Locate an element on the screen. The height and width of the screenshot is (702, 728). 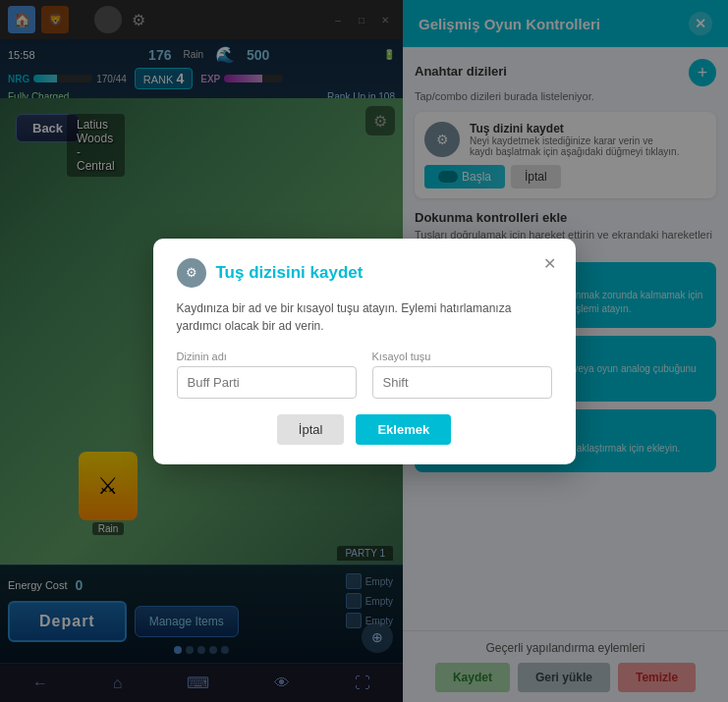
dizinin-adi-input is located at coordinates (267, 383).